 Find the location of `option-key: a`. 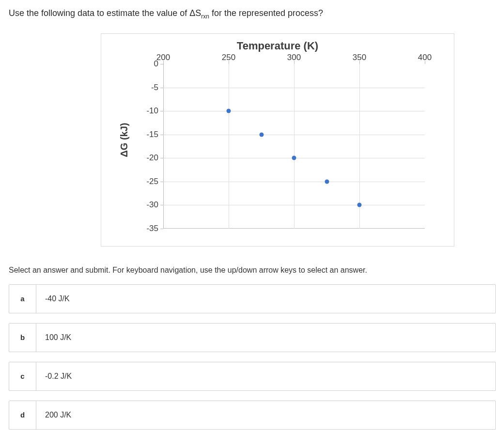

option-key: a is located at coordinates (23, 299).